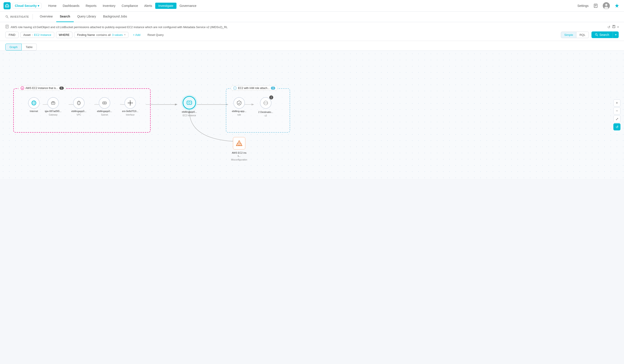  What do you see at coordinates (614, 27) in the screenshot?
I see `save-icon` at bounding box center [614, 27].